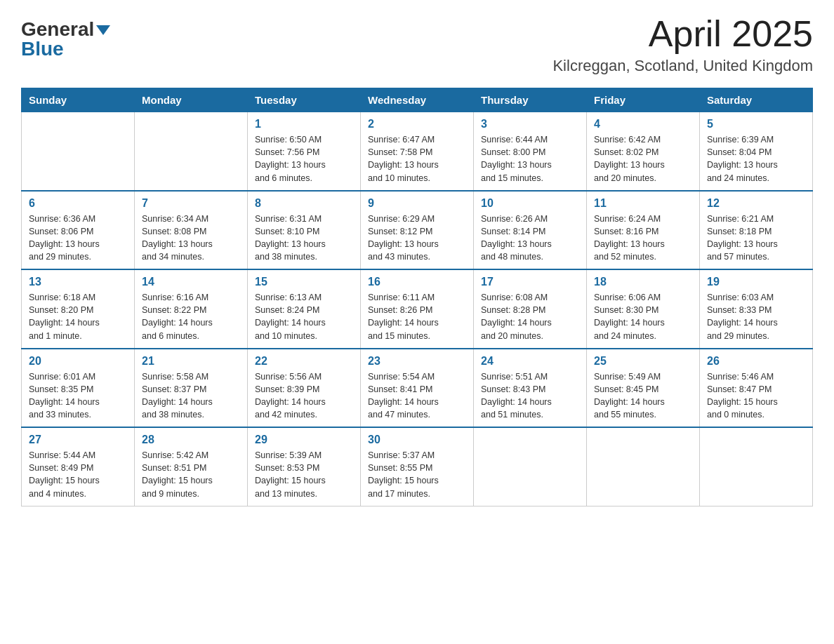  What do you see at coordinates (417, 396) in the screenshot?
I see `day-detail: Sunrise: 5:54 AMSunset: 8:41 PMDaylight:…` at bounding box center [417, 396].